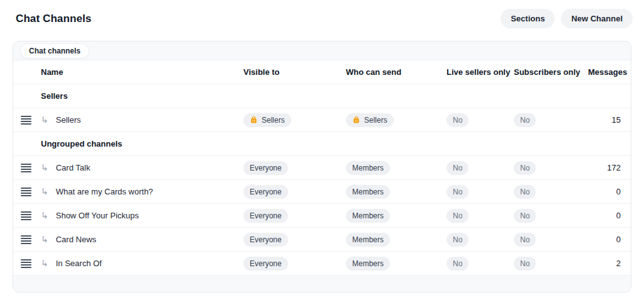 The width and height of the screenshot is (644, 297). I want to click on channel-row: ↳In Search OfEveryoneMembersNoNo2, so click(322, 263).